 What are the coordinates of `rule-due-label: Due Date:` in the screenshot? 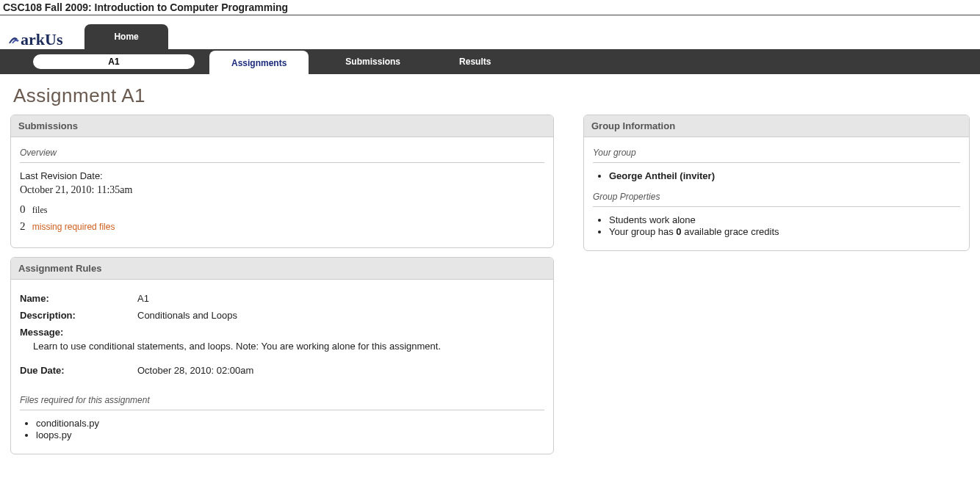 It's located at (79, 370).